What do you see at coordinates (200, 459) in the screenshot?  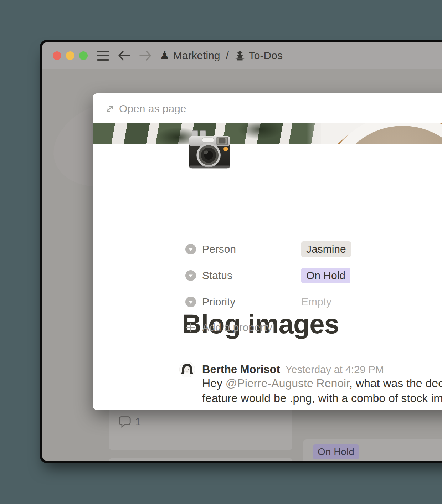 I see `board-card-partnerships: Partnerships On Hold` at bounding box center [200, 459].